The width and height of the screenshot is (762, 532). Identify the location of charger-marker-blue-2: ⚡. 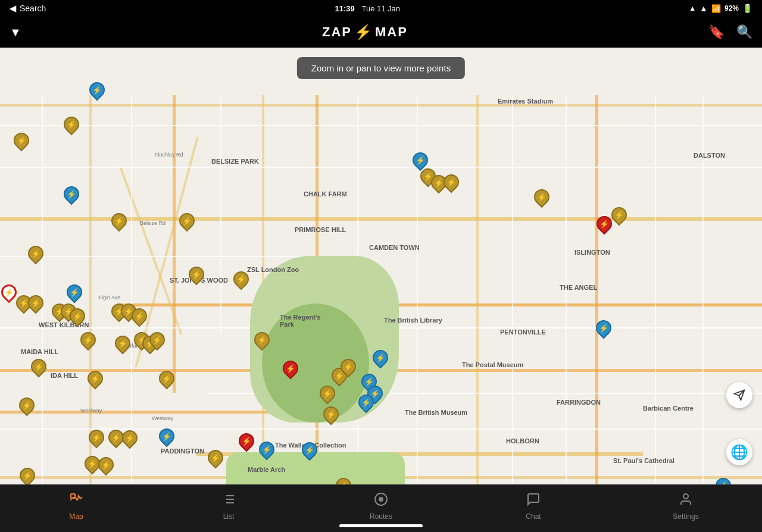
(71, 196).